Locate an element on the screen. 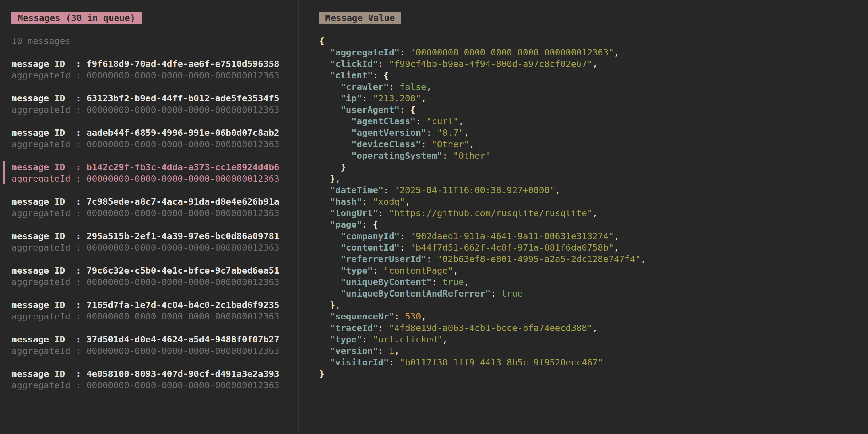 This screenshot has width=868, height=434. message-list-item: message ID : aadeb44f-6859-4996-991e-06b… is located at coordinates (155, 138).